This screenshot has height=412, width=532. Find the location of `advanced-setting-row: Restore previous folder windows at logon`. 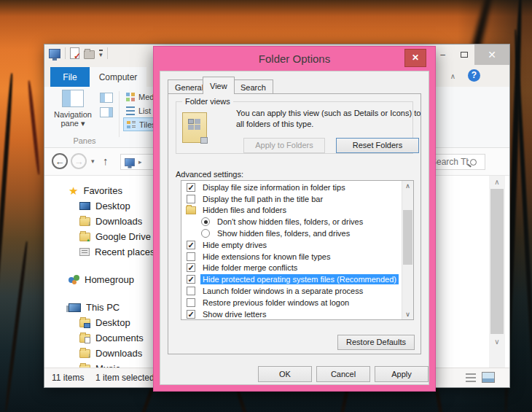

advanced-setting-row: Restore previous folder windows at logon is located at coordinates (292, 303).